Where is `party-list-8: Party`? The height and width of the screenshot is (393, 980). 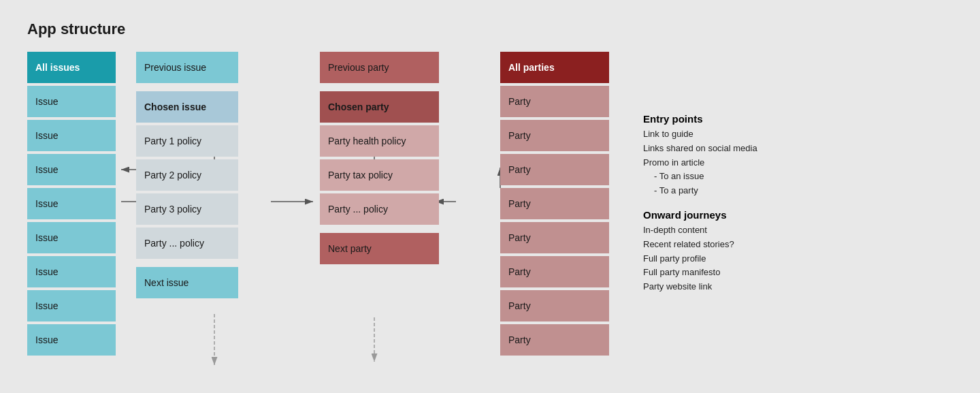
party-list-8: Party is located at coordinates (555, 340).